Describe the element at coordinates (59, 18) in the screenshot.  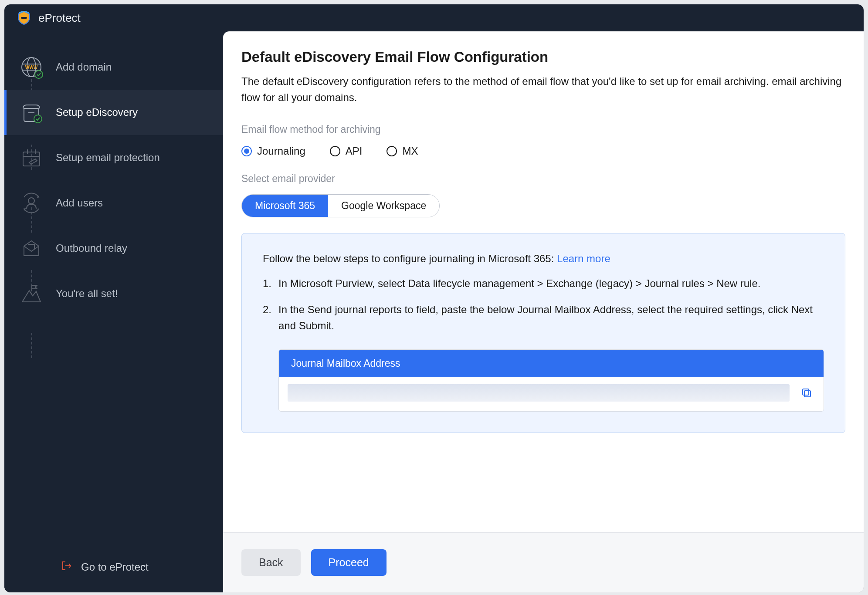
I see `app-name: eProtect` at that location.